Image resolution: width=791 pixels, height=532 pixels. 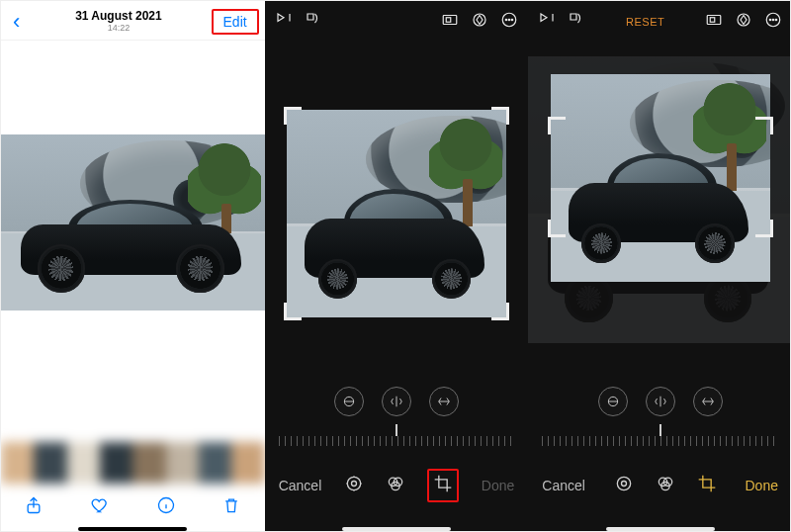 I want to click on thumbnail-strip, so click(x=132, y=463).